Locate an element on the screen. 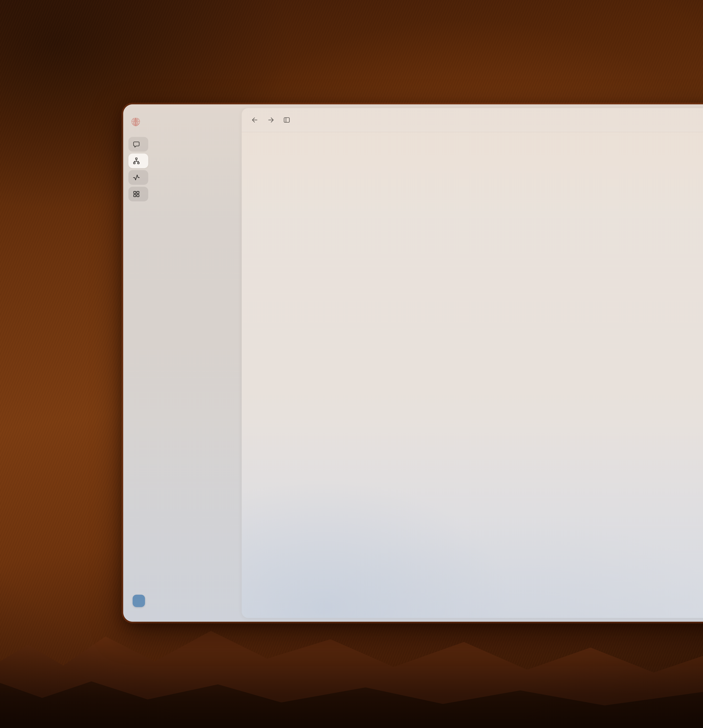 The width and height of the screenshot is (703, 728). forward-arrow-icon is located at coordinates (271, 120).